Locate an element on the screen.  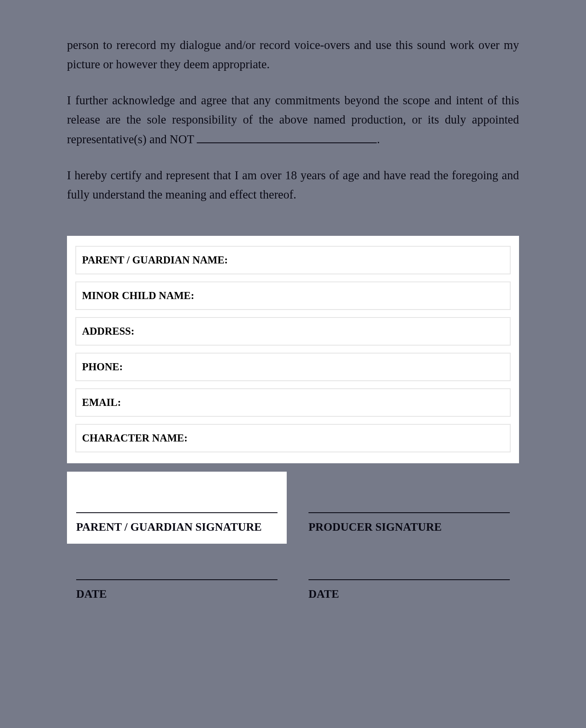
parent-date-line is located at coordinates (177, 580).